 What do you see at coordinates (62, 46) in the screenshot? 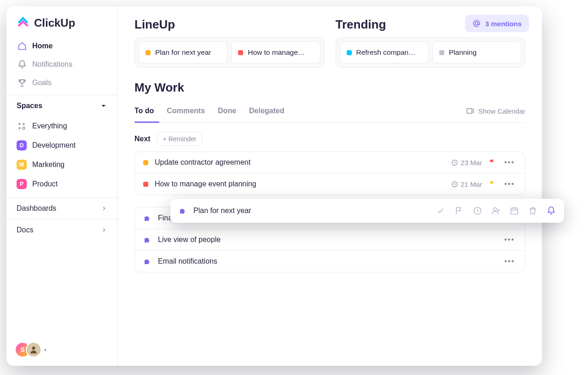
I see `nav-home: Home` at bounding box center [62, 46].